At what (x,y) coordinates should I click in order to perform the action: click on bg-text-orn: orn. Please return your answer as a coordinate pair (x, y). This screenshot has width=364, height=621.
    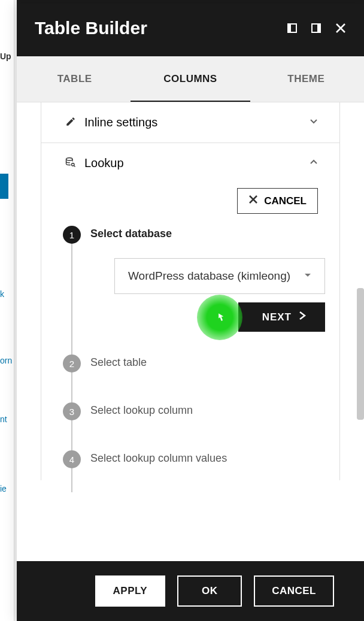
    Looking at the image, I should click on (7, 361).